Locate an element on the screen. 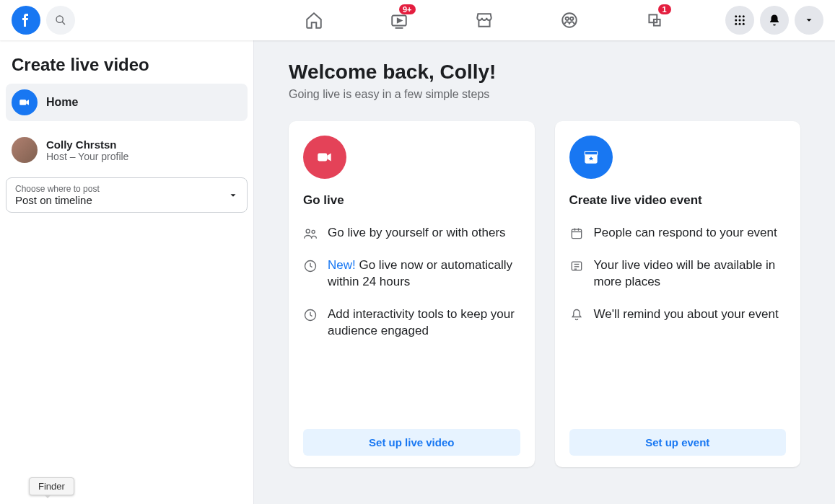  event-feat-2: Your live video will be available in mor… is located at coordinates (678, 274).